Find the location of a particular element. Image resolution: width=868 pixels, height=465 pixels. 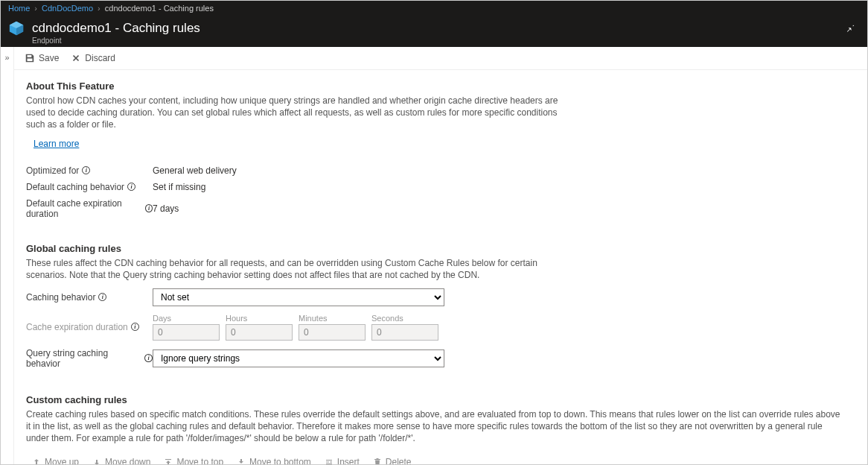

insert-icon is located at coordinates (329, 462).